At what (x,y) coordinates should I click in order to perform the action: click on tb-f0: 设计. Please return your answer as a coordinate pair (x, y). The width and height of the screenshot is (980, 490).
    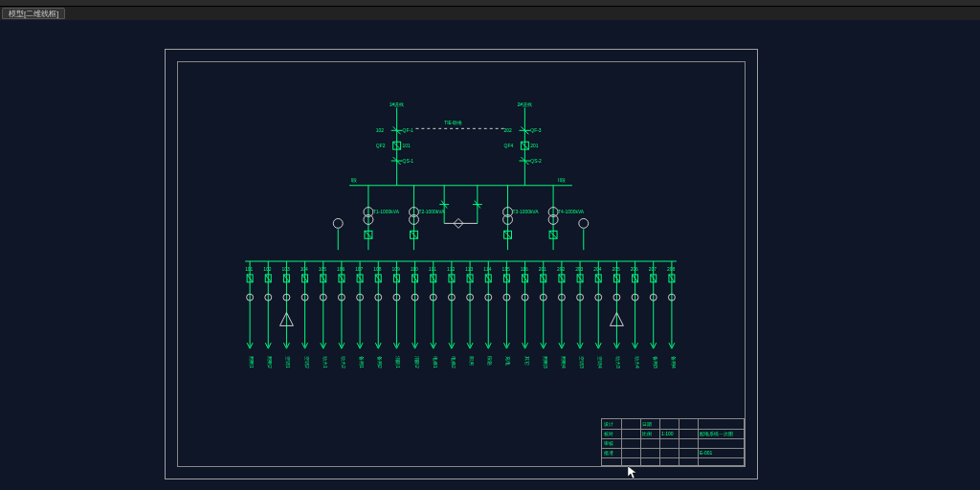
    Looking at the image, I should click on (609, 424).